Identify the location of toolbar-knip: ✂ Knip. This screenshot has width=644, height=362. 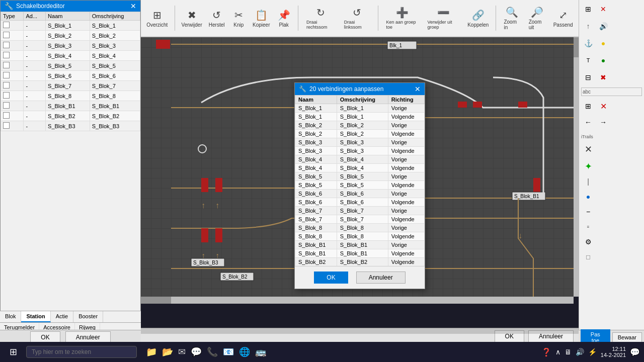
(238, 18).